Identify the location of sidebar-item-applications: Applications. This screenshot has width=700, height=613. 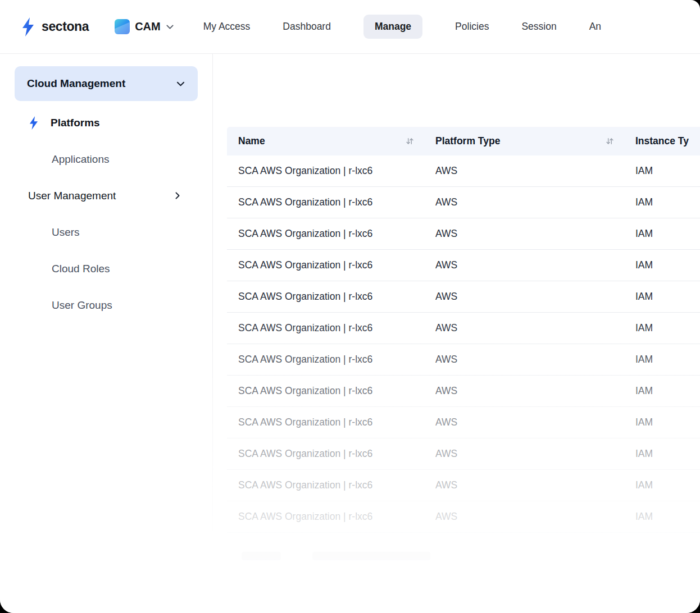
(106, 159).